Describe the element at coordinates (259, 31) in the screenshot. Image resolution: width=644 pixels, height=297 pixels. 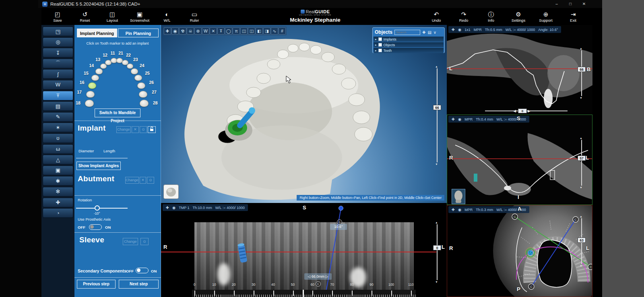
I see `tool-clip-plane-button: ◧` at that location.